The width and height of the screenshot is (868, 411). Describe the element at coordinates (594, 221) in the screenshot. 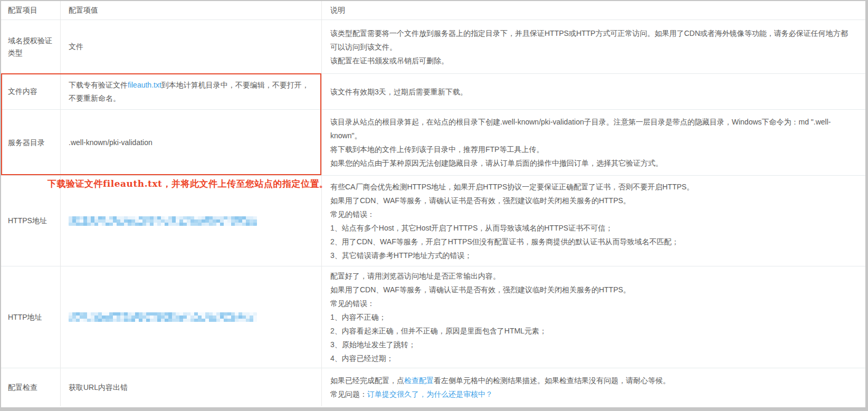

I see `row-desc-https-address: 有些CA厂商会优先检测HTTPS地址，如果开启HTTPS协议一定要保证正确配置了…` at that location.